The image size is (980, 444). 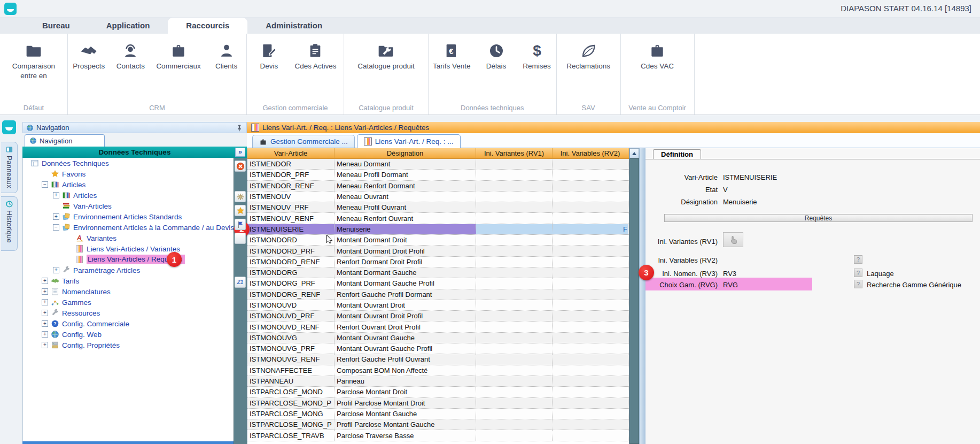 I want to click on ribbon-button-comparaison-entre-en: Comparaison entre en, so click(x=34, y=61).